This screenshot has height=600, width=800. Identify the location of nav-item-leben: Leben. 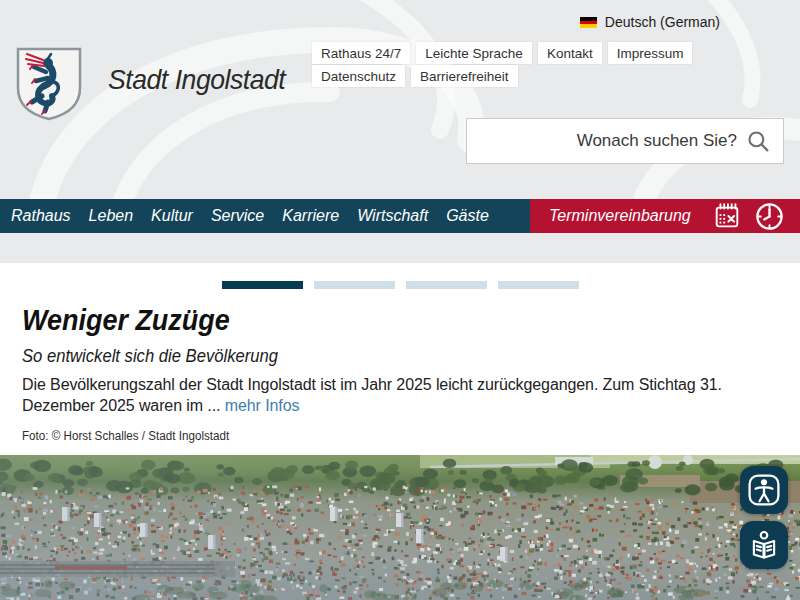
(112, 216).